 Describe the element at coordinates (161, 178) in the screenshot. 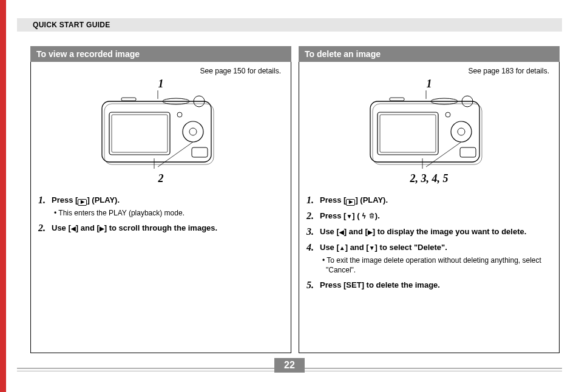

I see `callout-label-bottom: 2` at that location.